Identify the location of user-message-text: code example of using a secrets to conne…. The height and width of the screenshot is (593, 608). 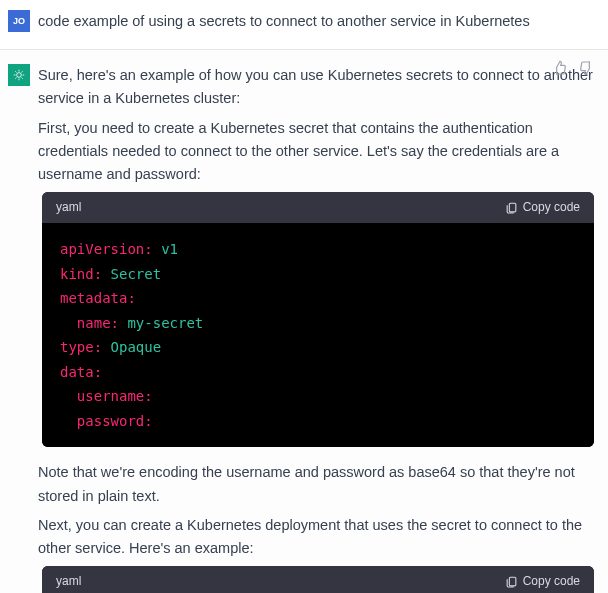
(316, 22).